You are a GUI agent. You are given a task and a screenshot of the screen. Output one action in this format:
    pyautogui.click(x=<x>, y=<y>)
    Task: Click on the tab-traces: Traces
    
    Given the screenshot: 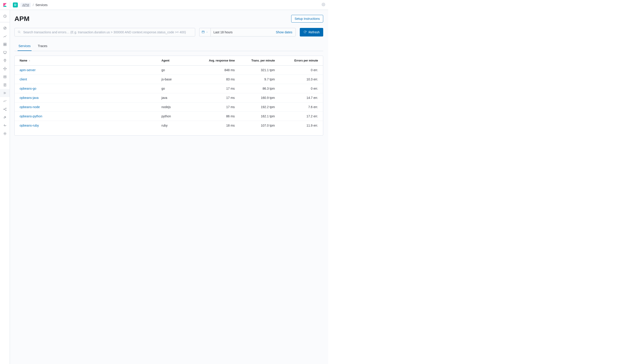 What is the action you would take?
    pyautogui.click(x=43, y=46)
    